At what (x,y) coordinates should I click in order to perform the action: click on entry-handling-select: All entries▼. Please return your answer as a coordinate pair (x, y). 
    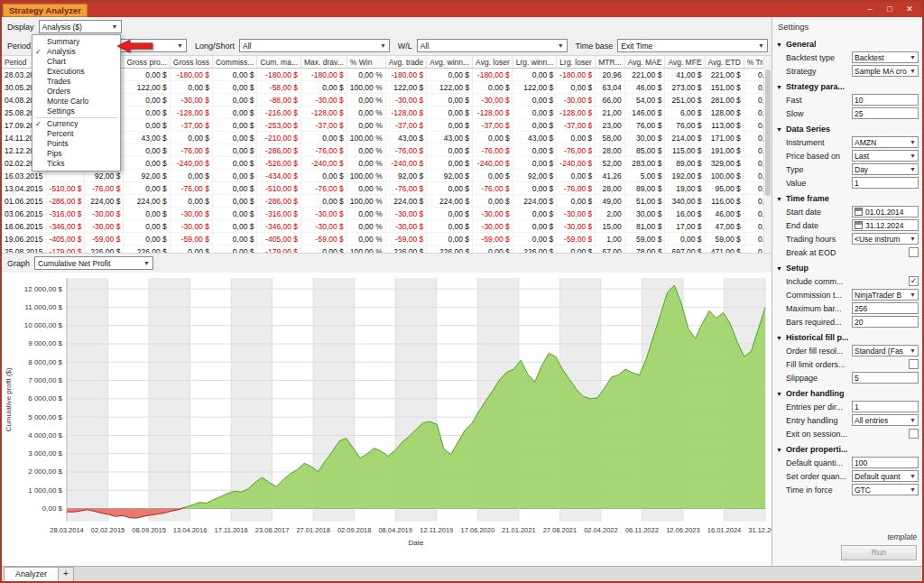
    Looking at the image, I should click on (885, 421).